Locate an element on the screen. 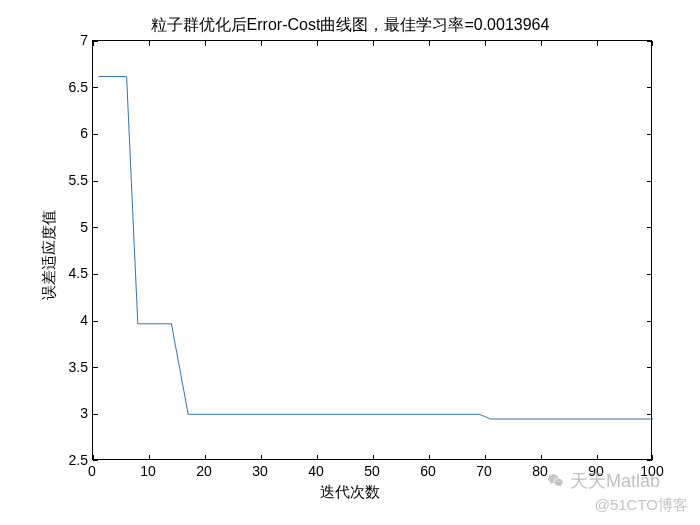 The image size is (700, 525). y-tick-label: 6 is located at coordinates (74, 133).